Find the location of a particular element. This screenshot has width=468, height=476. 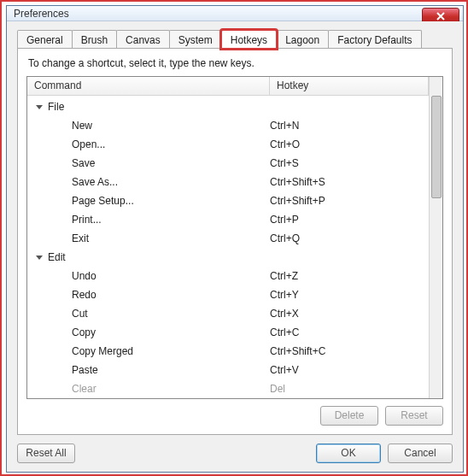

list-item: SaveCtrl+S is located at coordinates (228, 163).